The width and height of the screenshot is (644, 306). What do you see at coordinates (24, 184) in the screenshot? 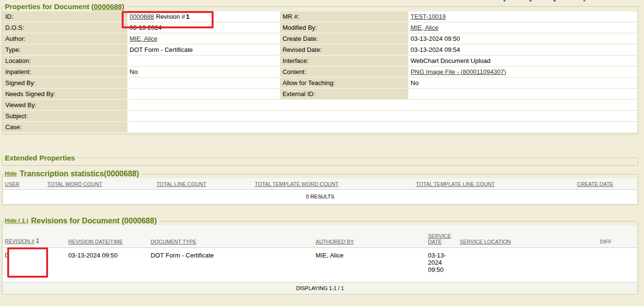
I see `column-header-user: USER` at bounding box center [24, 184].